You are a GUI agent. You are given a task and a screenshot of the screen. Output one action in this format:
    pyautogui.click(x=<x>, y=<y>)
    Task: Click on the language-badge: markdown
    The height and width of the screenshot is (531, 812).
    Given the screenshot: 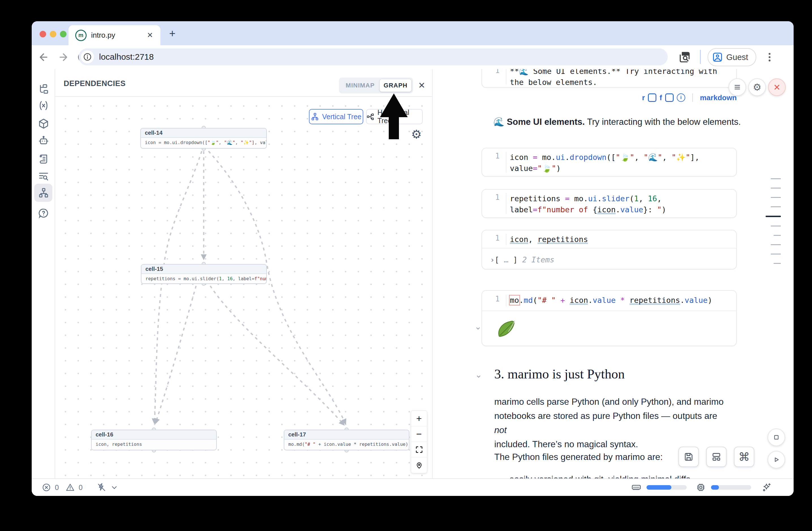 What is the action you would take?
    pyautogui.click(x=719, y=98)
    